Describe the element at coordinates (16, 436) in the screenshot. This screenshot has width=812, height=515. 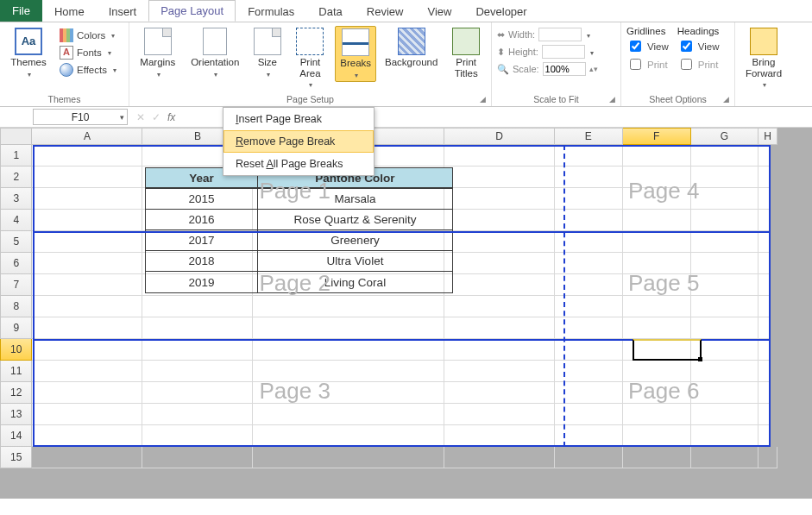
I see `row-header-14: 14` at that location.